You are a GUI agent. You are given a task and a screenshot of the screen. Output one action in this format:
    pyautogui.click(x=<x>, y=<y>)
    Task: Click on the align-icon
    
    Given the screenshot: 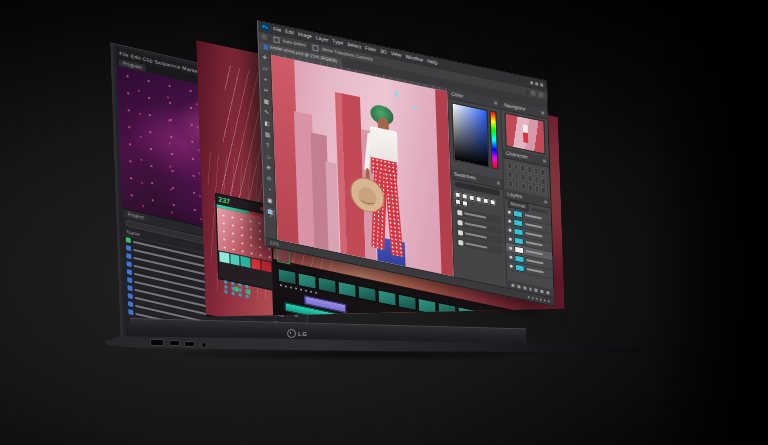 What is the action you would take?
    pyautogui.click(x=532, y=93)
    